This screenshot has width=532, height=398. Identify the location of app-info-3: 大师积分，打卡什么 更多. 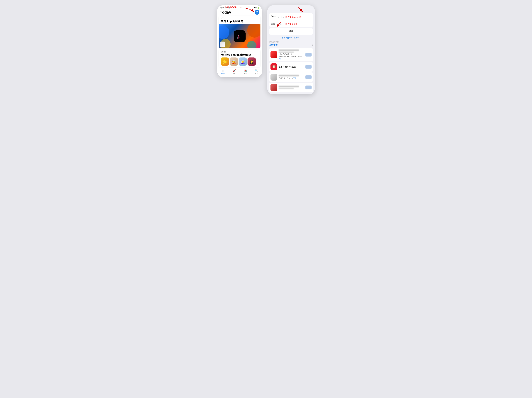
(291, 77).